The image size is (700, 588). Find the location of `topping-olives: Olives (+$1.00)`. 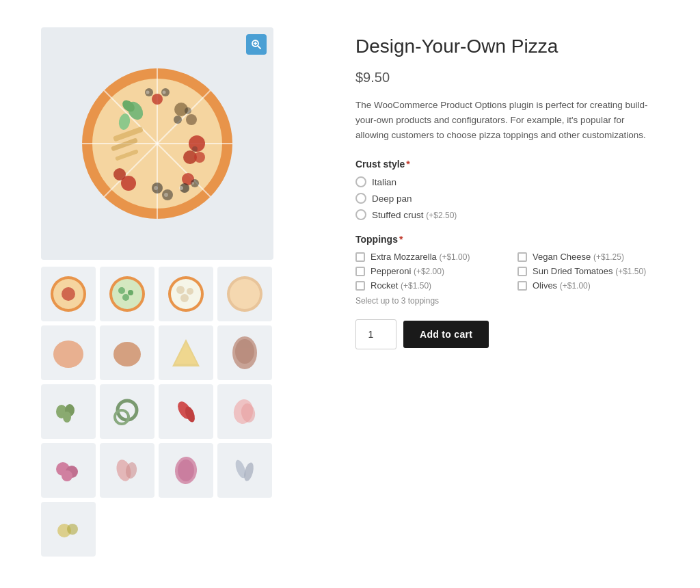

topping-olives: Olives (+$1.00) is located at coordinates (588, 286).